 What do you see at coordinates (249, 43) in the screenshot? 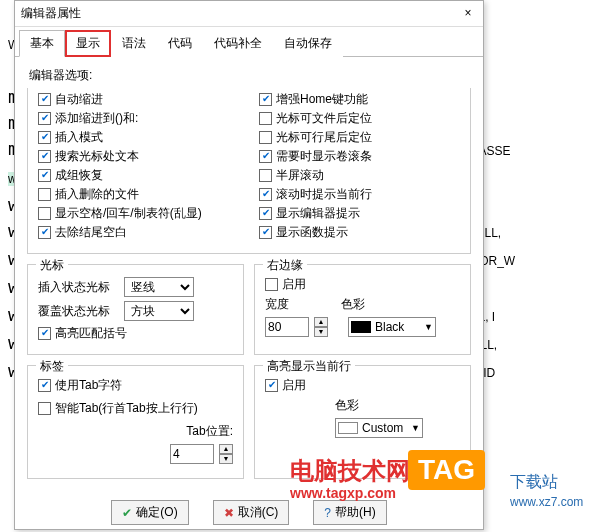
I see `tab-strip: 基本 显示 语法 代码 代码补全 自动保存` at bounding box center [249, 43].